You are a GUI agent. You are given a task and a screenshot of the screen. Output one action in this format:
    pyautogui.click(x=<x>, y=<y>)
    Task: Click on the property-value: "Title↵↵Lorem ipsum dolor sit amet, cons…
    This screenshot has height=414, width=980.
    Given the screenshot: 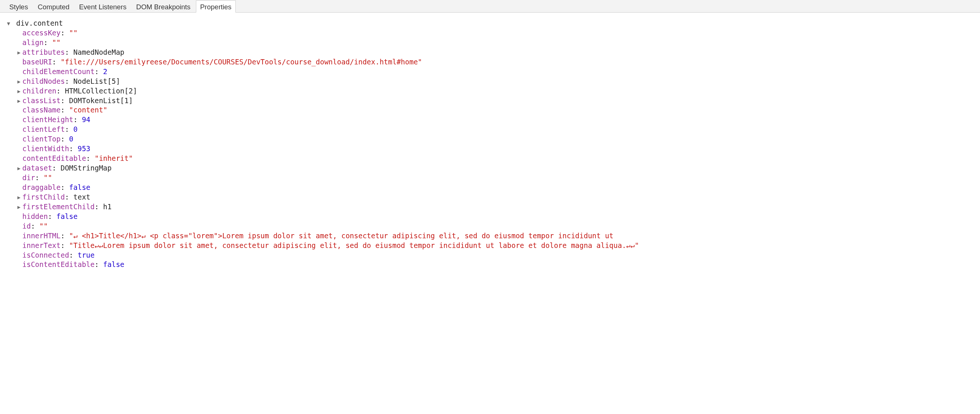 What is the action you would take?
    pyautogui.click(x=354, y=245)
    